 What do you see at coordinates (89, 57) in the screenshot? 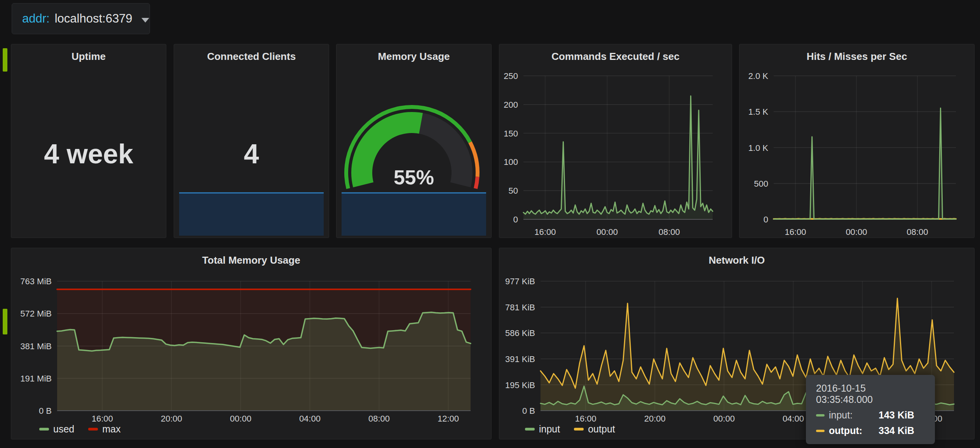
I see `panel-title-uptime: Uptime` at bounding box center [89, 57].